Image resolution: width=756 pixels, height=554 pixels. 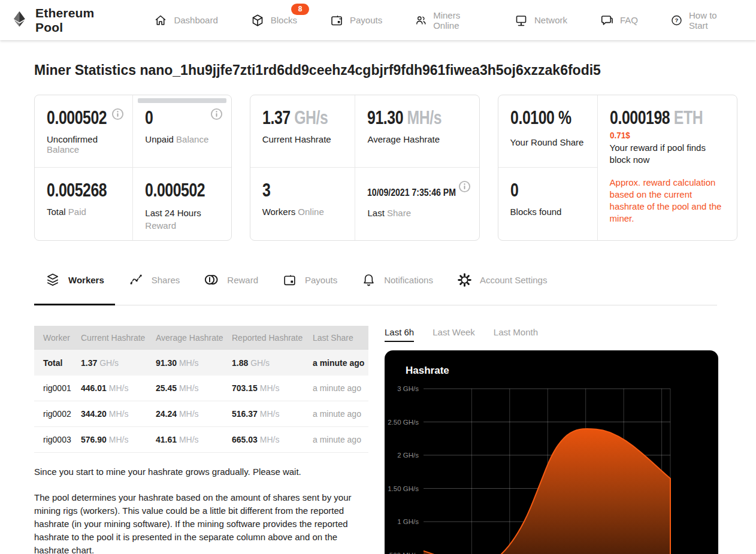 I want to click on svg-text: 1 GH/s, so click(x=408, y=522).